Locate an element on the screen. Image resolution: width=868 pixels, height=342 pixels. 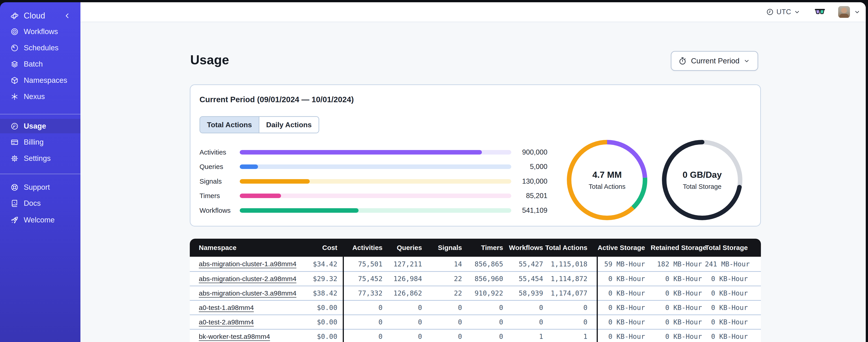
brand-label: Cloud is located at coordinates (34, 16).